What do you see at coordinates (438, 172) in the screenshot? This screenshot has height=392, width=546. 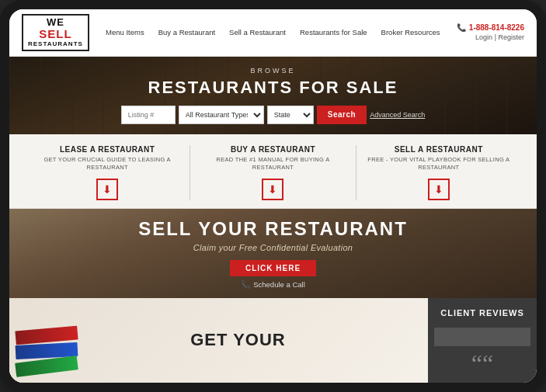 I see `guide-sell: SELL A RESTAURANT FREE - YOUR VITAL PLAY…` at bounding box center [438, 172].